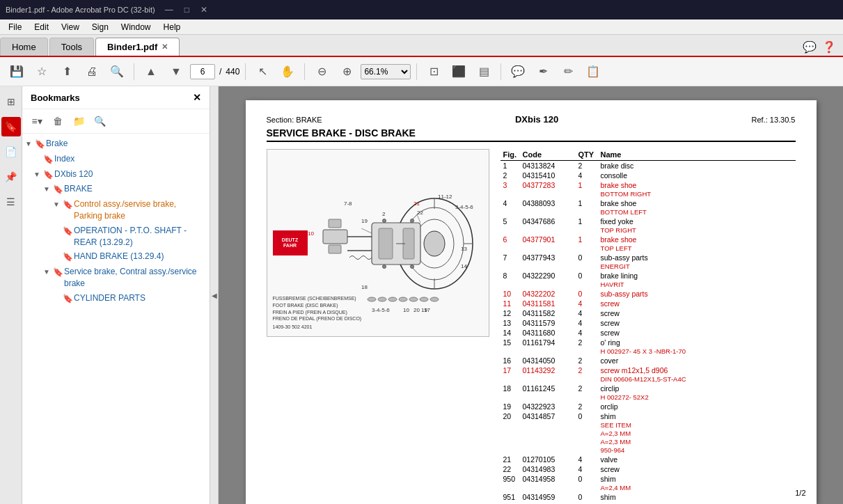 Image resolution: width=843 pixels, height=504 pixels. I want to click on bookmark-item: 🔖Index, so click(116, 159).